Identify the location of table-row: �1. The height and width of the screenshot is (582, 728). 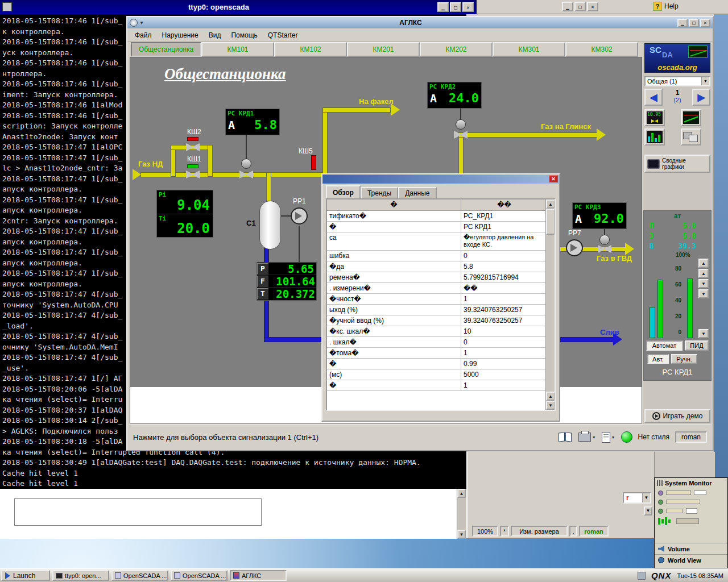
(437, 385).